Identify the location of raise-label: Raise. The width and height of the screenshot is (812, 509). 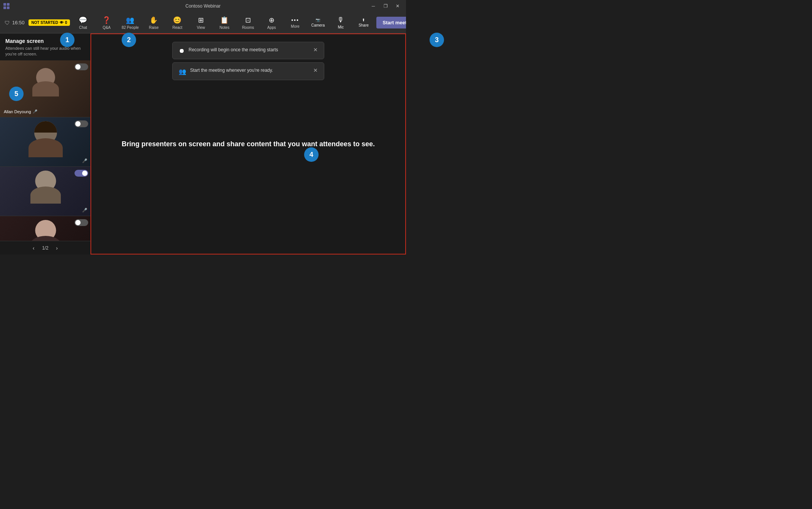
(154, 27).